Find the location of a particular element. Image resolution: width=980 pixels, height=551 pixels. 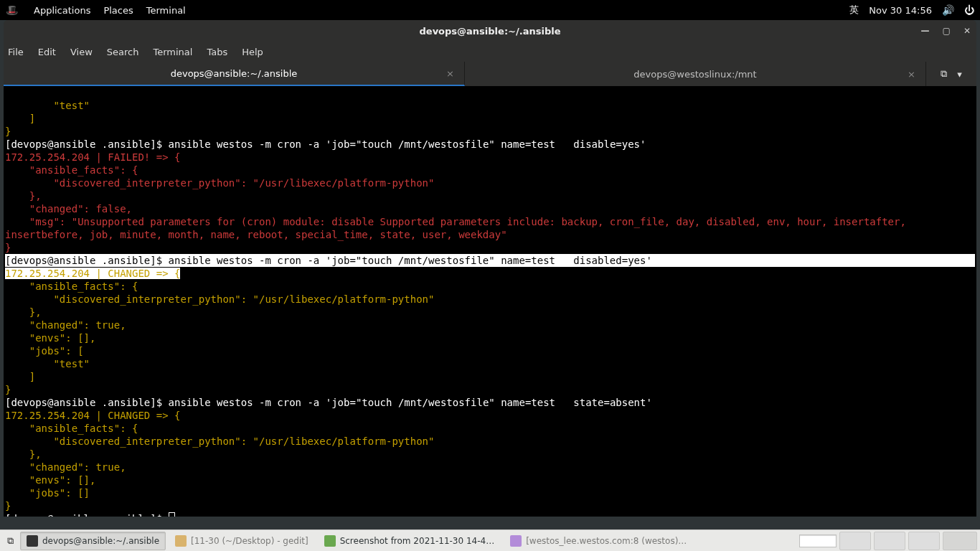

clock: Nov 30 14:56 is located at coordinates (900, 10).